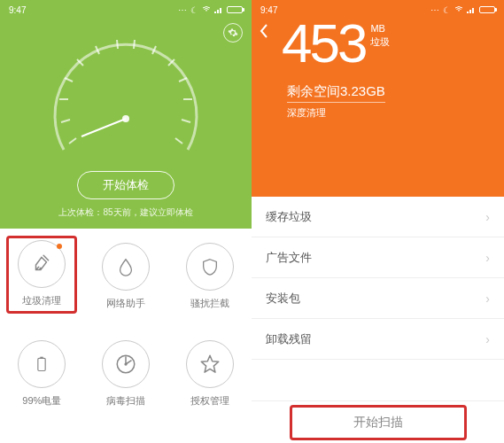 The image size is (504, 443). What do you see at coordinates (126, 400) in the screenshot?
I see `tool-label: 病毒扫描` at bounding box center [126, 400].